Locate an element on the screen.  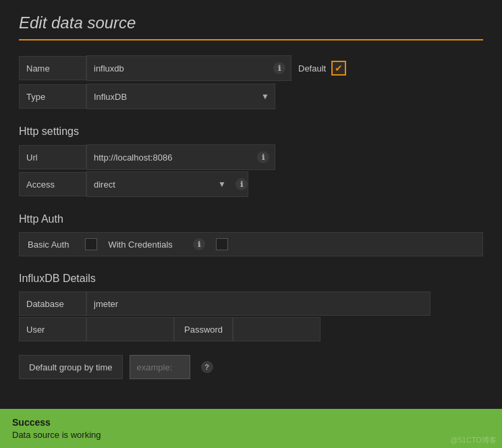
user-label: User is located at coordinates (53, 329).